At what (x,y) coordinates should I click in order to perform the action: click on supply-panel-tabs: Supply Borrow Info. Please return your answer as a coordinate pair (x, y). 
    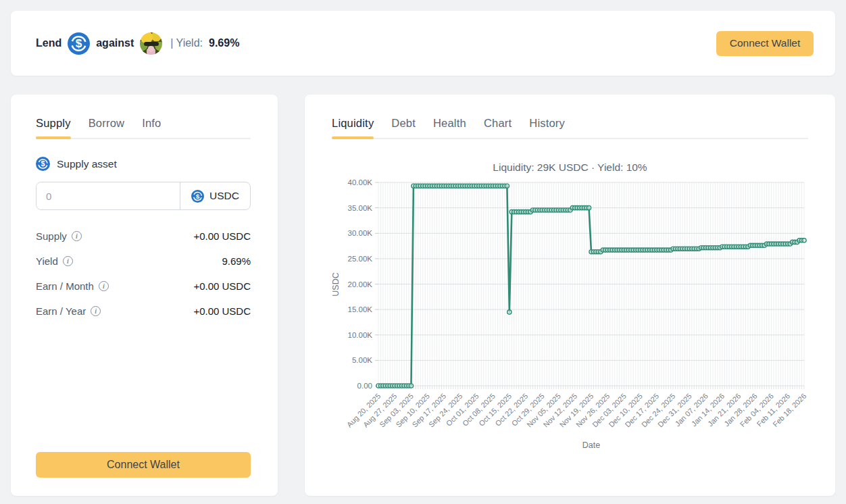
    Looking at the image, I should click on (143, 128).